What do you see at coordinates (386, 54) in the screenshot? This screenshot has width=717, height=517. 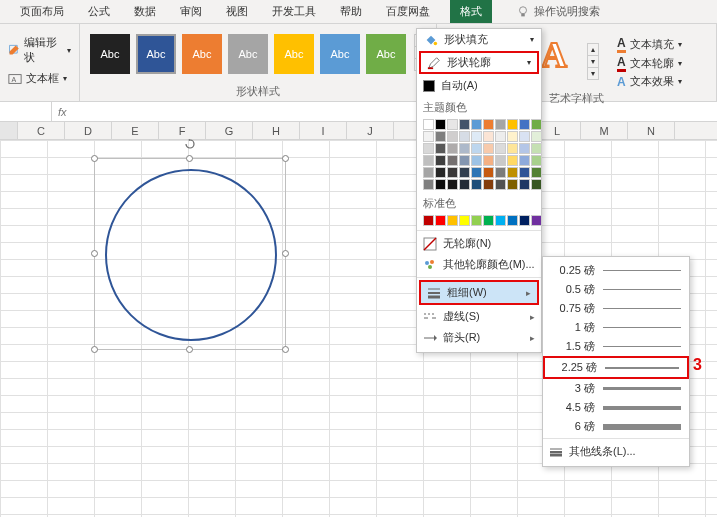 I see `style-preset-7: Abc` at bounding box center [386, 54].